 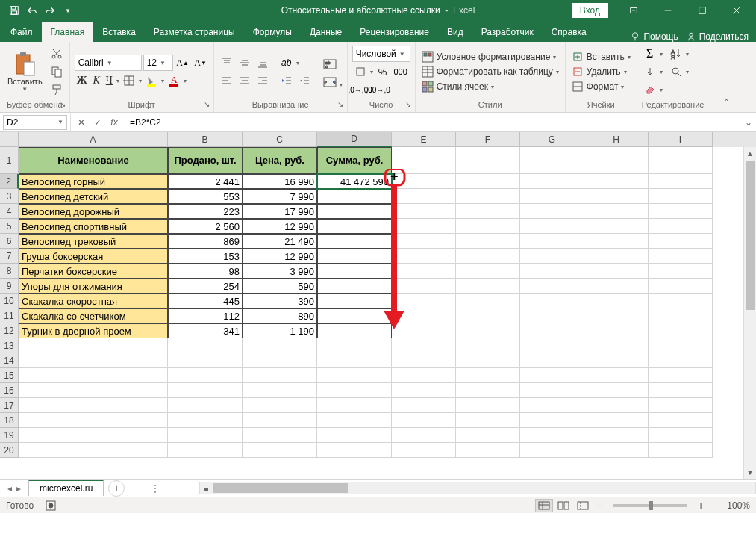 I want to click on add-sheet-button: +, so click(x=116, y=488).